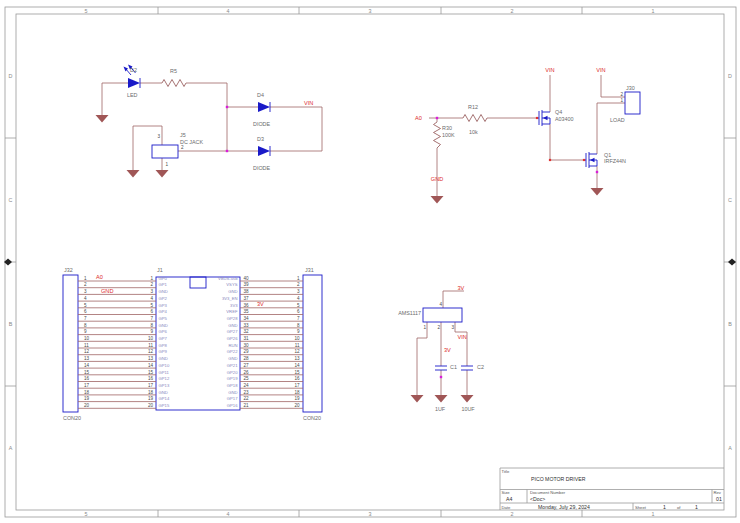 The image size is (740, 523). I want to click on j31-pin-number: 12, so click(297, 352).